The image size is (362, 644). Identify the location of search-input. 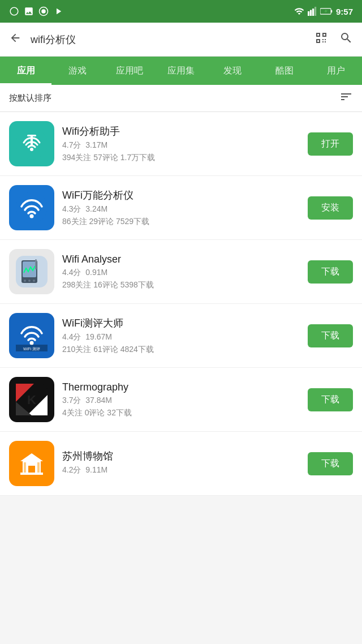
(168, 40).